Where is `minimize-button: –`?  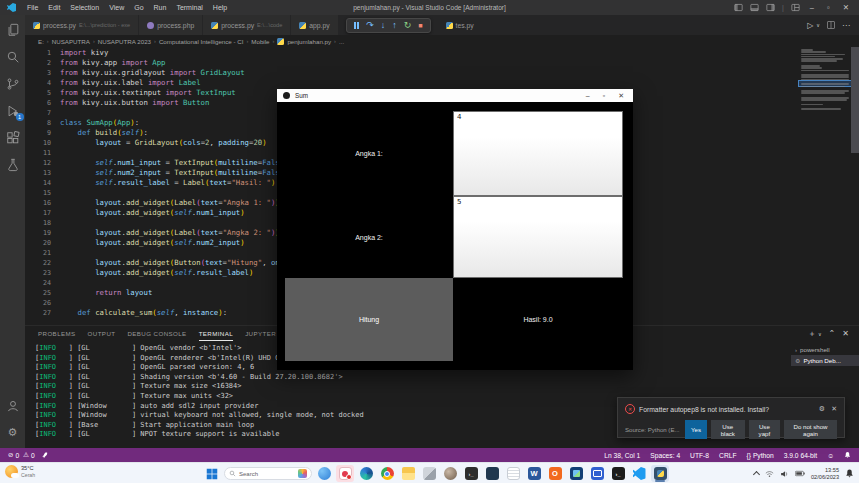
minimize-button: – is located at coordinates (812, 8).